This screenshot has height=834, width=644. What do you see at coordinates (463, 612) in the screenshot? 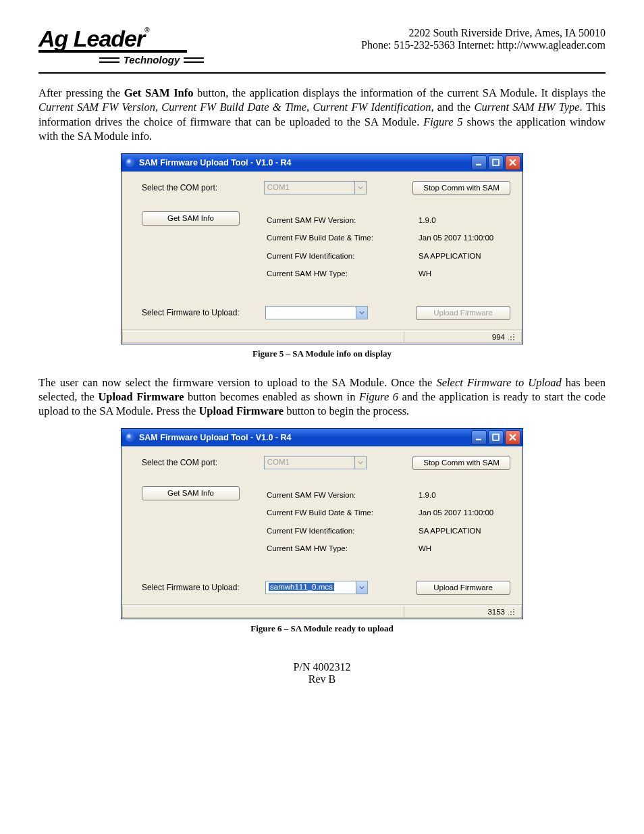
I see `status-right: 3153` at bounding box center [463, 612].